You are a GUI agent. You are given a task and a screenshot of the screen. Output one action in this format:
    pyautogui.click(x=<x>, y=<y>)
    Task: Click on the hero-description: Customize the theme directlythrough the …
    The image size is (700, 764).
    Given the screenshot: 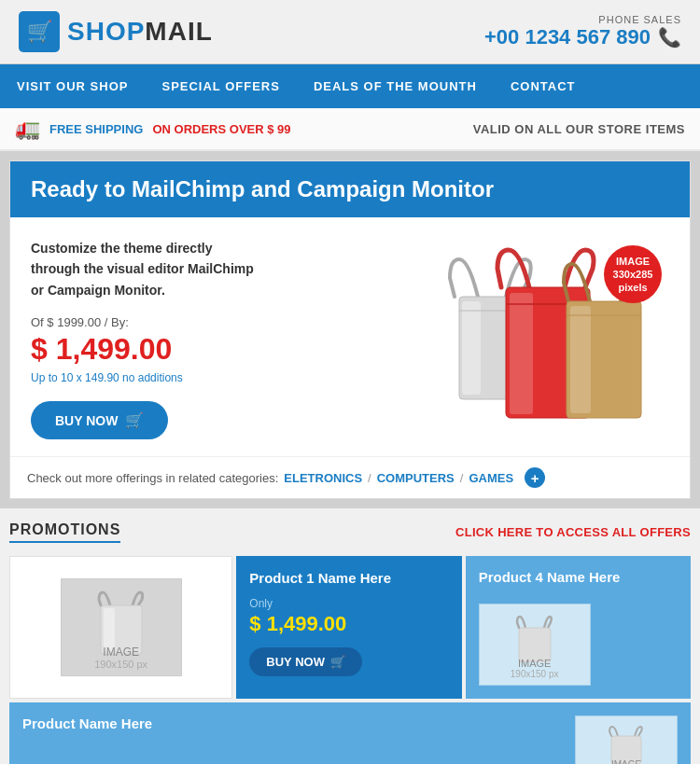 What is the action you would take?
    pyautogui.click(x=210, y=269)
    